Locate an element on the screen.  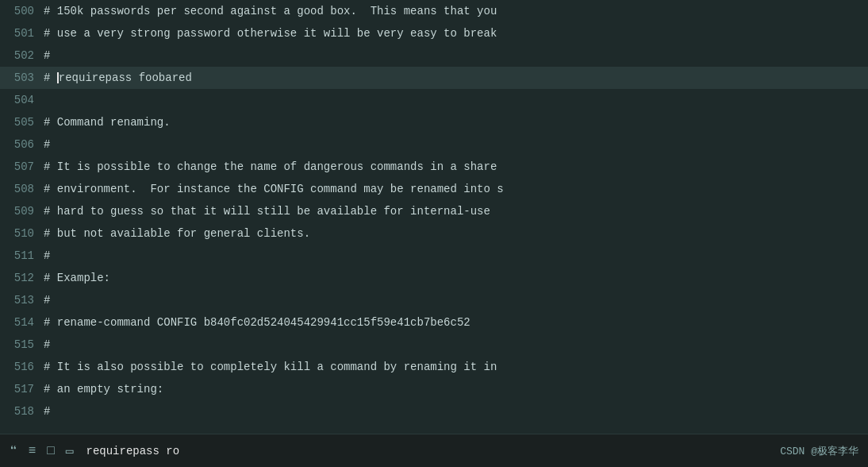
line-number: 509 is located at coordinates (22, 211).